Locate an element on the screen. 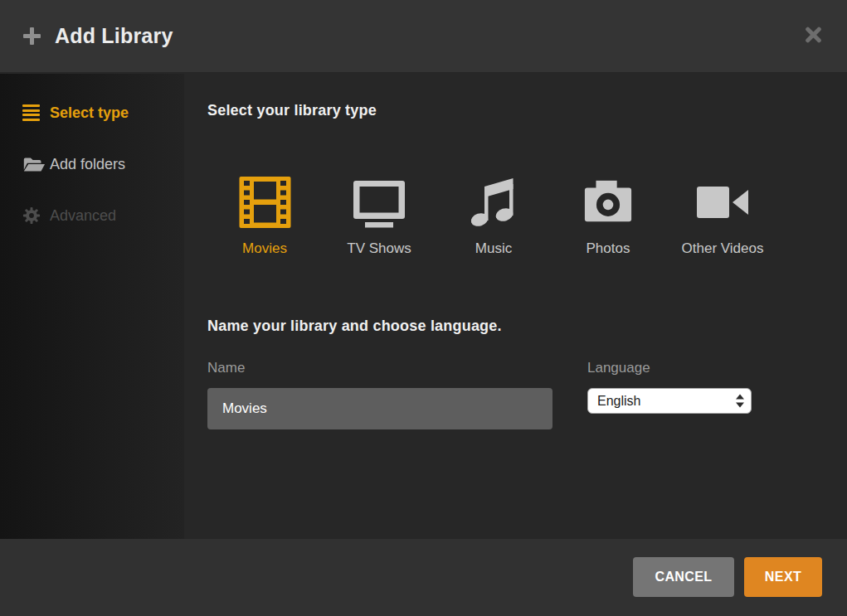 This screenshot has height=616, width=847. music-note-icon is located at coordinates (494, 202).